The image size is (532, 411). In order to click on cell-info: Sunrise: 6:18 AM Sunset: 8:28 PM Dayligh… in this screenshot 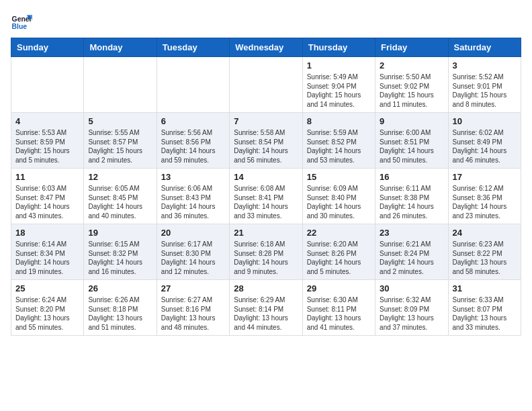, I will do `click(266, 258)`.